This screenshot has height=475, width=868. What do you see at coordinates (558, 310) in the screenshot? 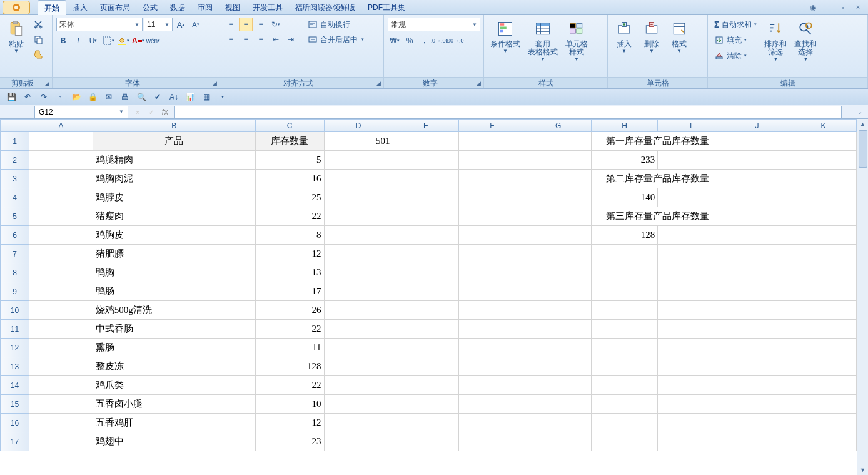
I see `cell-G10` at bounding box center [558, 310].